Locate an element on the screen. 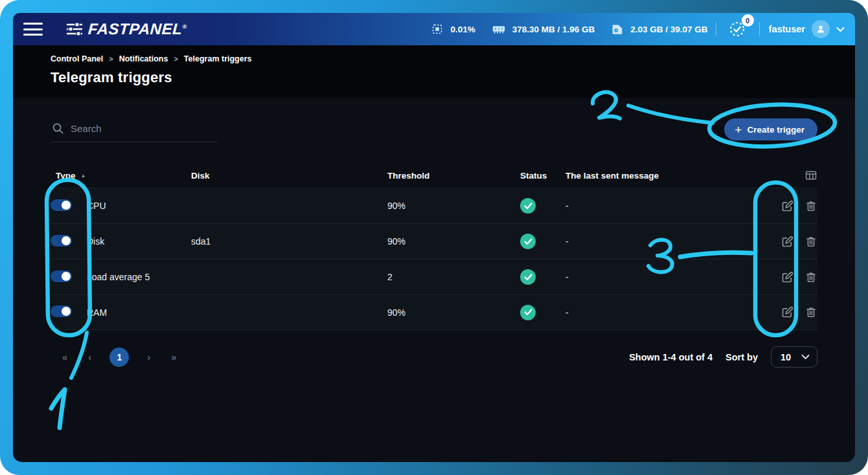 Image resolution: width=868 pixels, height=475 pixels. ram-value: 378.30 MB / 1.96 GB is located at coordinates (554, 30).